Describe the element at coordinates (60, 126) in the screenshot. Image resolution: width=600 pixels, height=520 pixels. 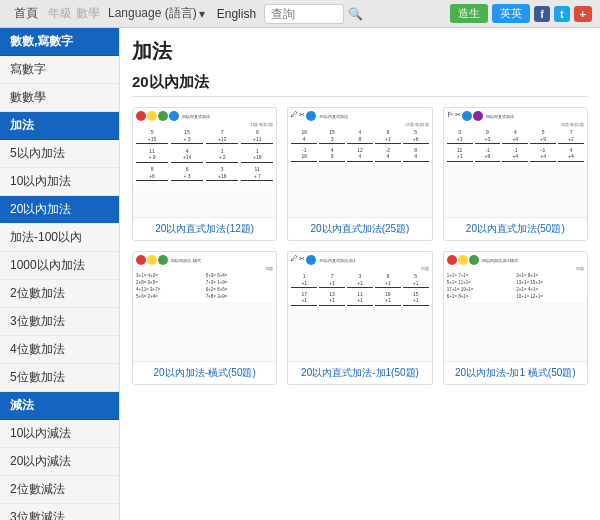
I see `sidebar-category-addition: 加法` at that location.